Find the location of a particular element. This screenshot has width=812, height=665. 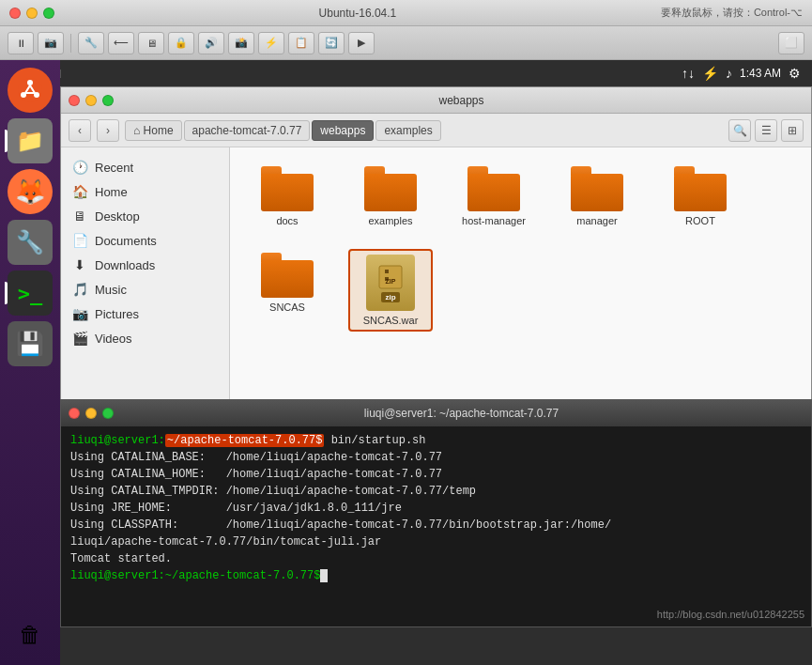

sidebar-item-videos: 🎬 Videos is located at coordinates (145, 338).